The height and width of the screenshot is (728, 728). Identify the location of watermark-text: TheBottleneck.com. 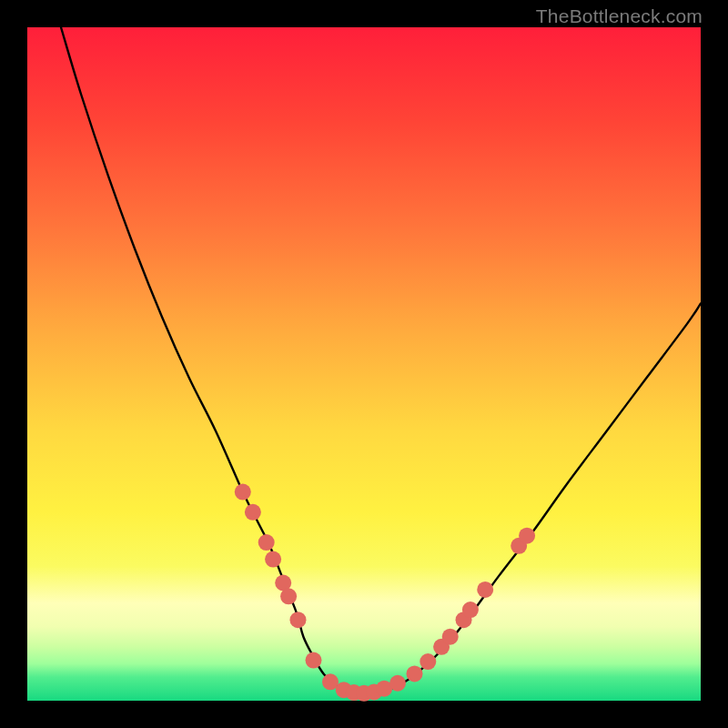
(619, 16).